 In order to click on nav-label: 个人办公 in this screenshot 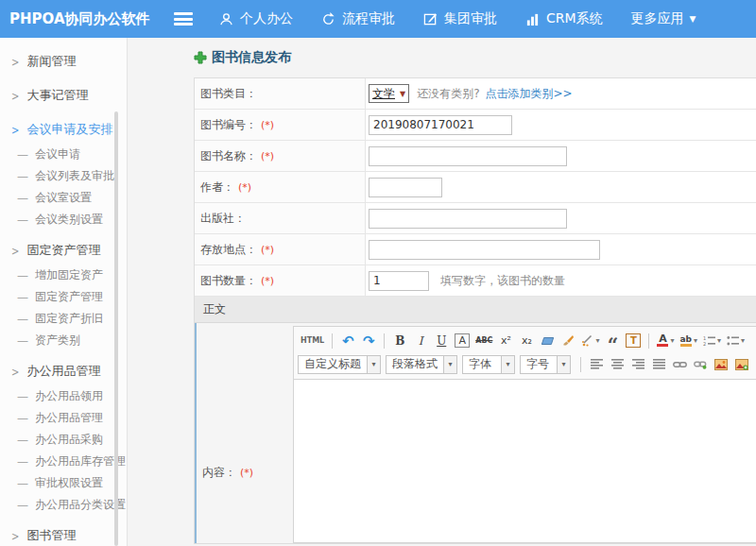, I will do `click(266, 19)`.